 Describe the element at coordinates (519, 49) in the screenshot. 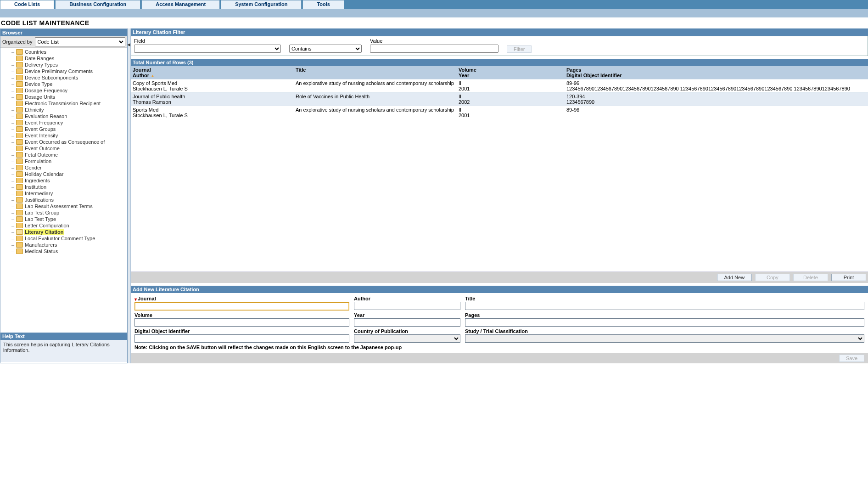

I see `filter-button: Filter` at that location.